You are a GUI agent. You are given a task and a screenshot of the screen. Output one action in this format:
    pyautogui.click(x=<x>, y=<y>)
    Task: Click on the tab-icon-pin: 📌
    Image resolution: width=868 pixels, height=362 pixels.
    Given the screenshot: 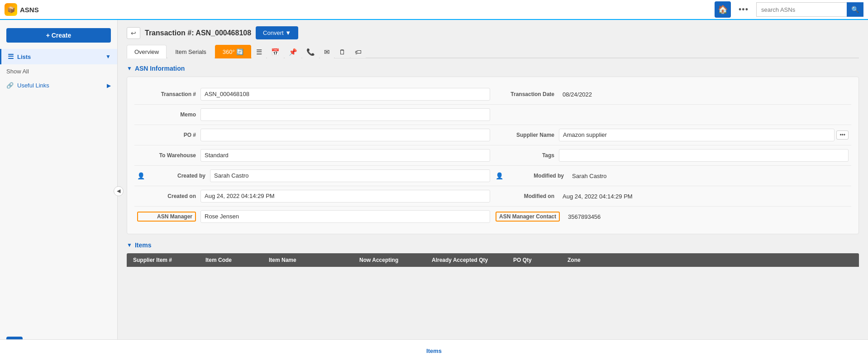 What is the action you would take?
    pyautogui.click(x=293, y=52)
    